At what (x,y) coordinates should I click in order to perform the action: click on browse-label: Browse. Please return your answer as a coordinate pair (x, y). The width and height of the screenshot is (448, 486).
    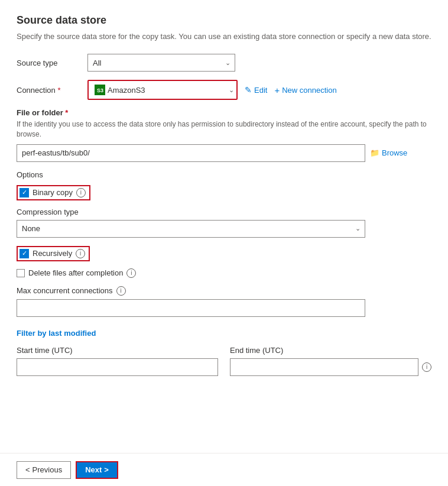
    Looking at the image, I should click on (395, 153).